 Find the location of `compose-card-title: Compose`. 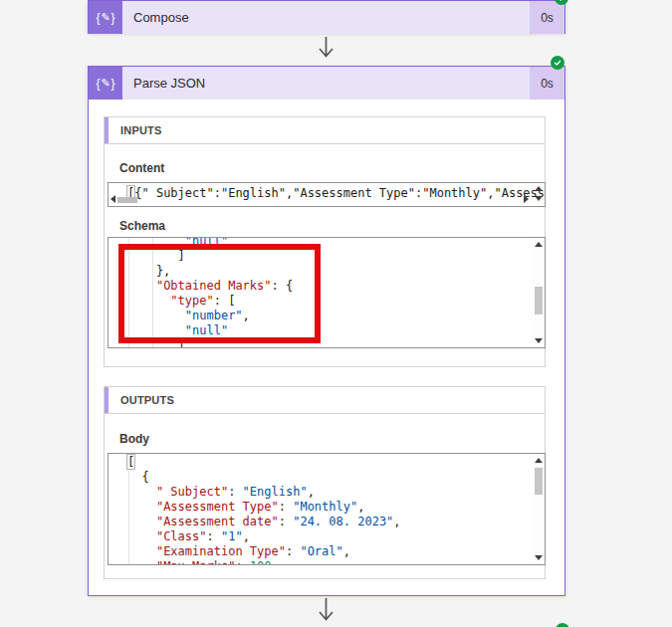

compose-card-title: Compose is located at coordinates (161, 18).